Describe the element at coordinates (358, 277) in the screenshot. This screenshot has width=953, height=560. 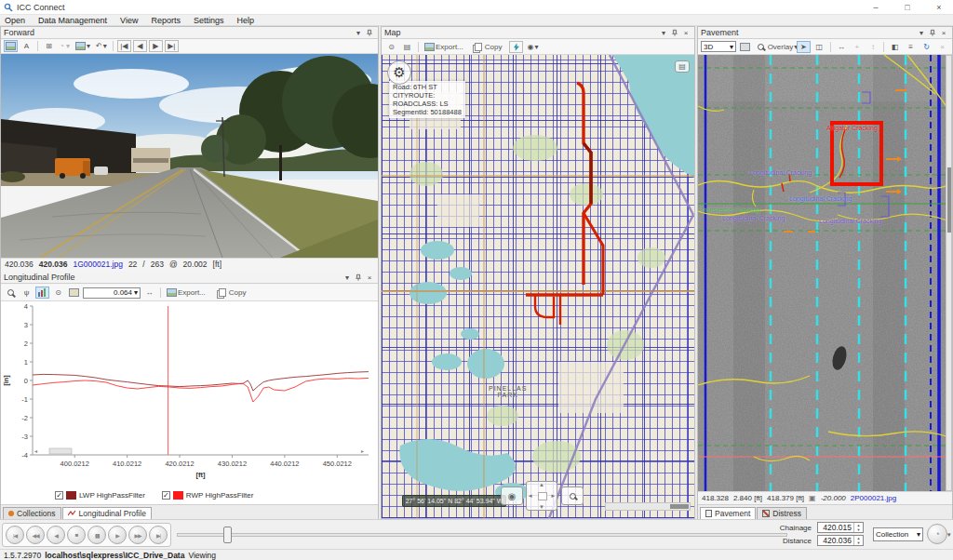
I see `profile-pin-icon` at that location.